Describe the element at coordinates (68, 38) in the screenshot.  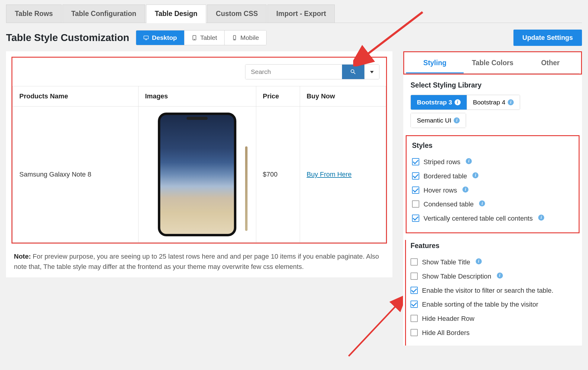
I see `page-title: Table Style Customization` at that location.